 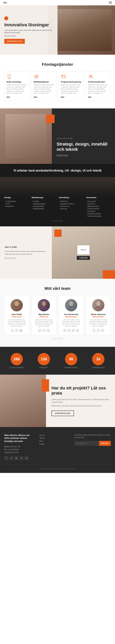 What do you see at coordinates (94, 330) in the screenshot?
I see `roxie-fb-icon: f` at bounding box center [94, 330].